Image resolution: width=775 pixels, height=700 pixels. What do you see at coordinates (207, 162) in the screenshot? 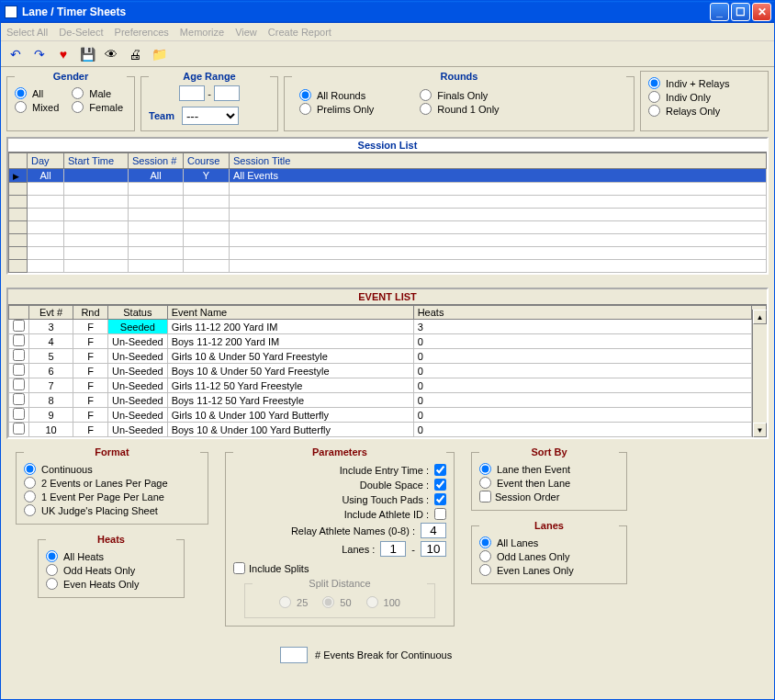
I see `col-course: Course` at bounding box center [207, 162].